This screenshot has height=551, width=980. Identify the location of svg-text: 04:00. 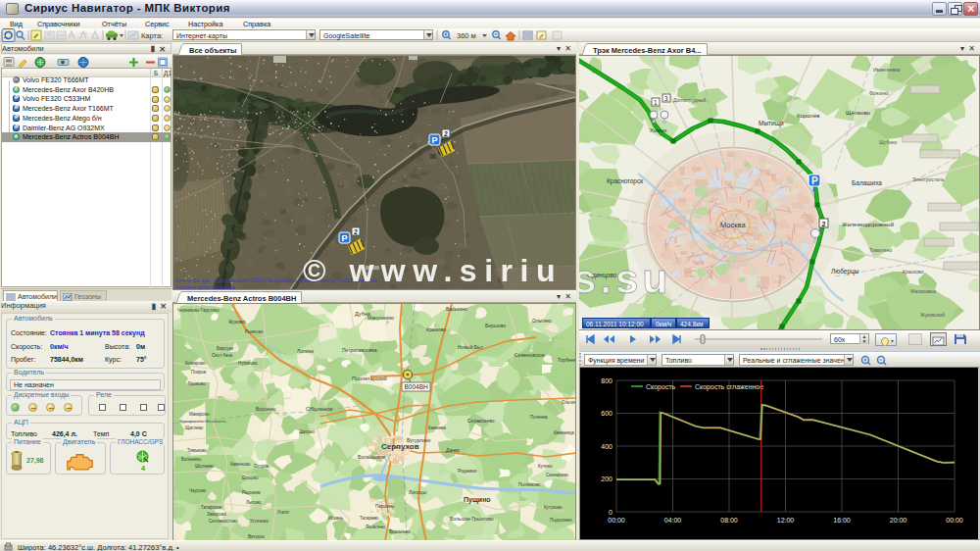
(673, 520).